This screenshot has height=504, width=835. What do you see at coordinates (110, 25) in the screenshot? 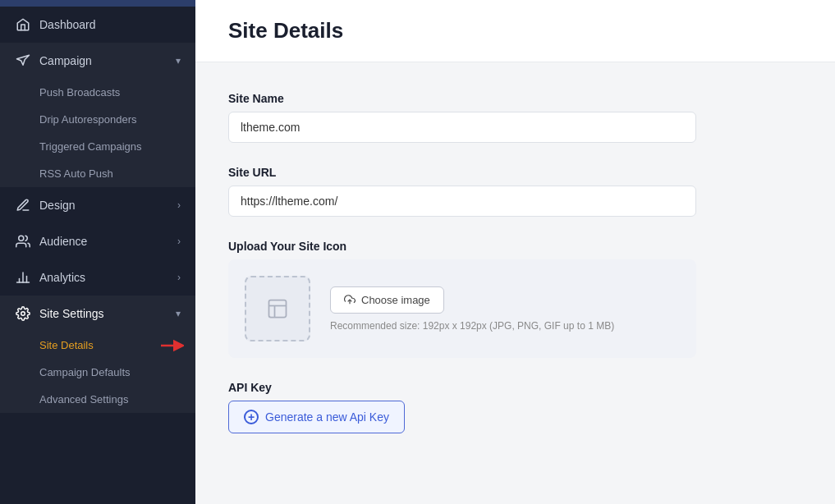
I see `sidebar-item-label: Dashboard` at bounding box center [110, 25].